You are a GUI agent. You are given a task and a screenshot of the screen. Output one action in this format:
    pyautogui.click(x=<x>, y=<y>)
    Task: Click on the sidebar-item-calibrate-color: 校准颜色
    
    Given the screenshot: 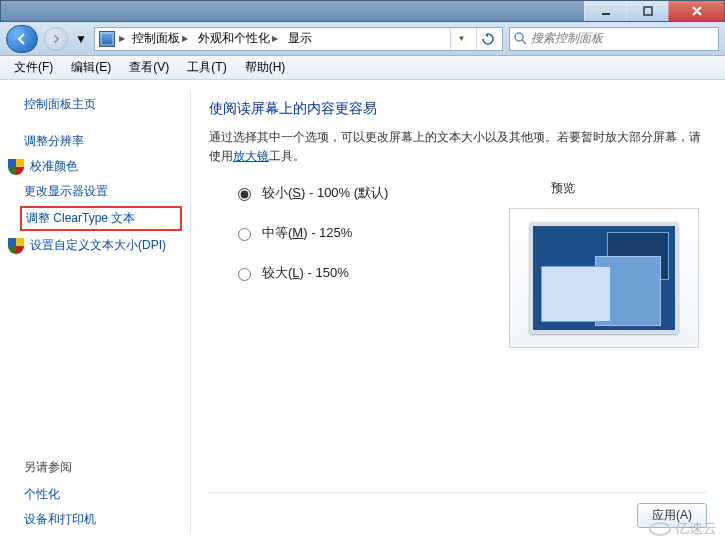 What is the action you would take?
    pyautogui.click(x=54, y=166)
    